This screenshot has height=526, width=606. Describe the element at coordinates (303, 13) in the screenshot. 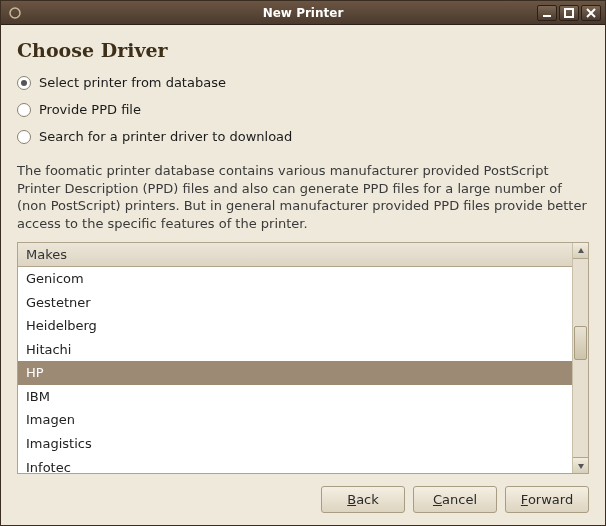

I see `window-title: New Printer` at that location.